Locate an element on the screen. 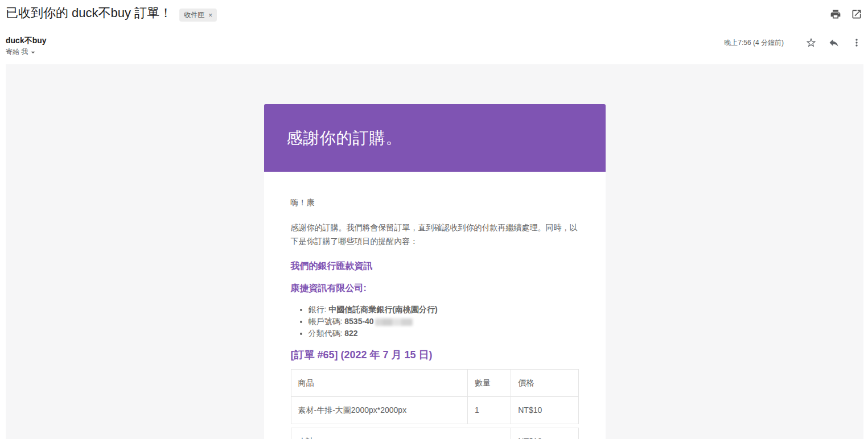  banner-title: 感謝你的訂購。 is located at coordinates (345, 138).